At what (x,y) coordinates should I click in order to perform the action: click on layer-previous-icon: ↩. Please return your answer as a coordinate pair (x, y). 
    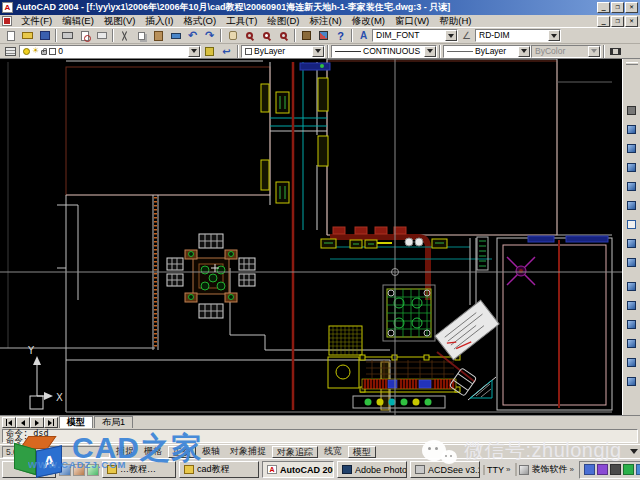
    Looking at the image, I should click on (226, 51).